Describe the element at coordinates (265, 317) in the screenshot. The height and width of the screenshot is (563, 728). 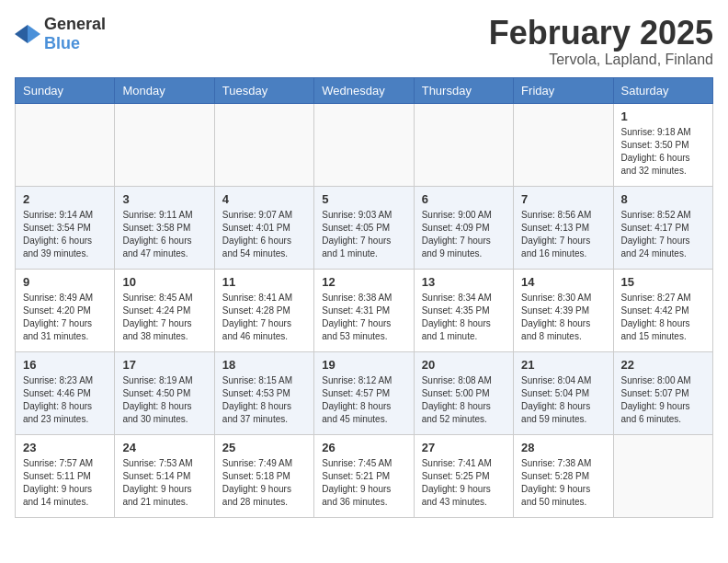
I see `day-info: Sunrise: 8:41 AM Sunset: 4:28 PM Dayligh…` at that location.